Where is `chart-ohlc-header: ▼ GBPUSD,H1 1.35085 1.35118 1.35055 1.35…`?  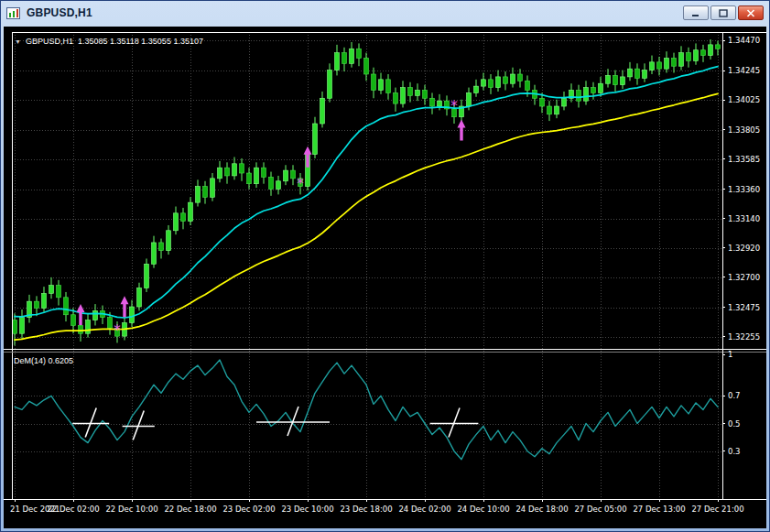
chart-ohlc-header: ▼ GBPUSD,H1 1.35085 1.35118 1.35055 1.35… is located at coordinates (109, 41).